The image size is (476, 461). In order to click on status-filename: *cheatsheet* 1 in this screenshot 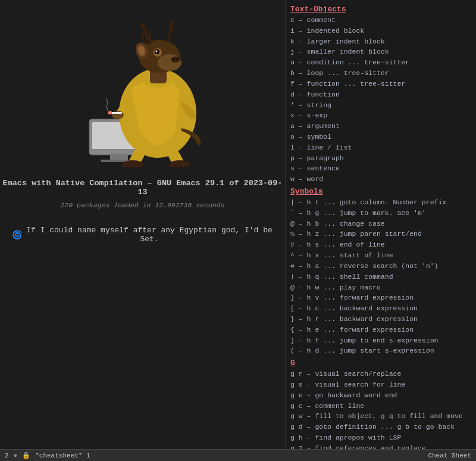, I will do `click(62, 456)`.